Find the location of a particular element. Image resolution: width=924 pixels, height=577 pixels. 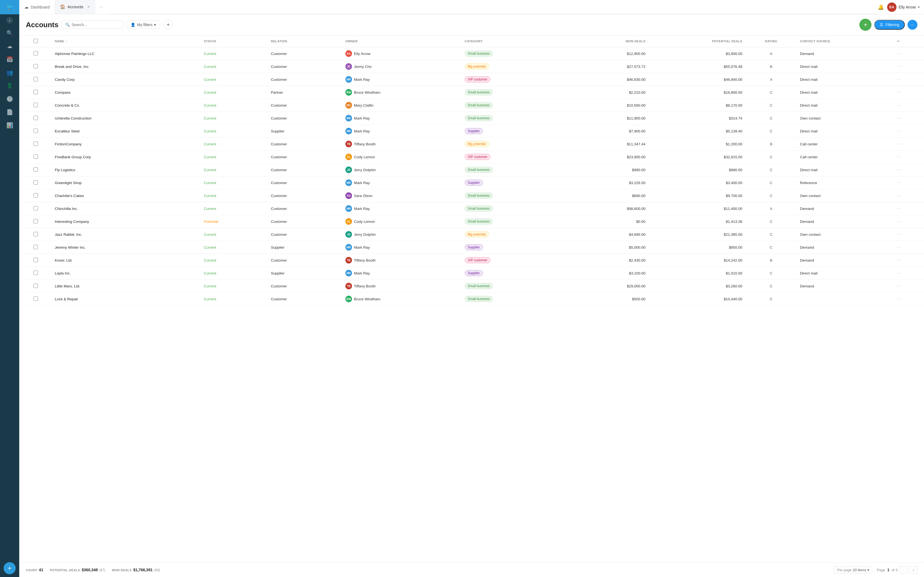

col-rating-header: RATING is located at coordinates (771, 41).